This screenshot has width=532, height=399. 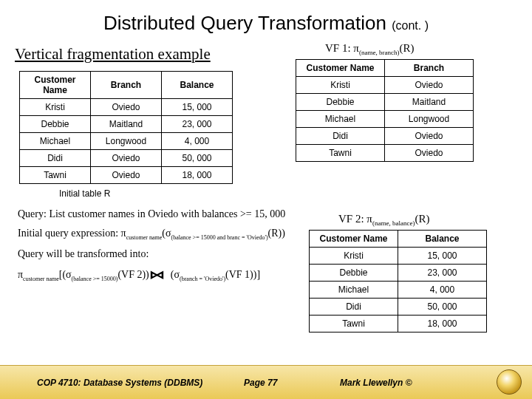 I want to click on vf1-caption: VF 1: π(name, branch)(R), so click(x=421, y=49).